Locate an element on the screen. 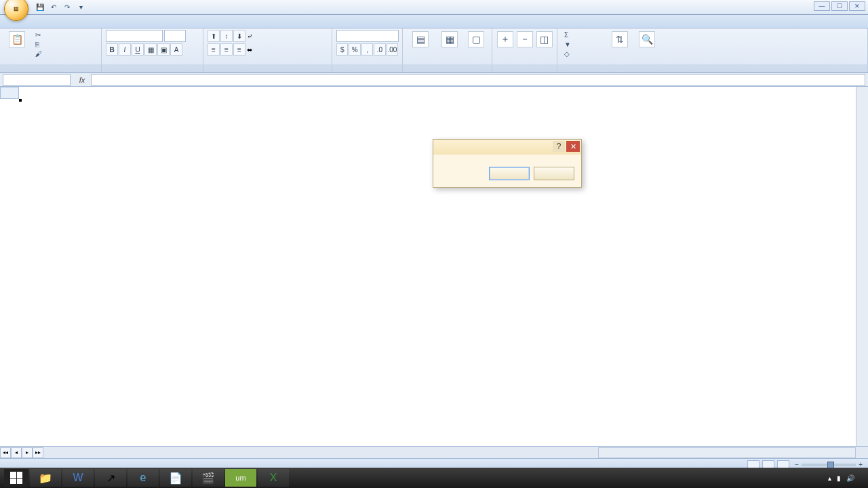  cancel-button is located at coordinates (554, 174).